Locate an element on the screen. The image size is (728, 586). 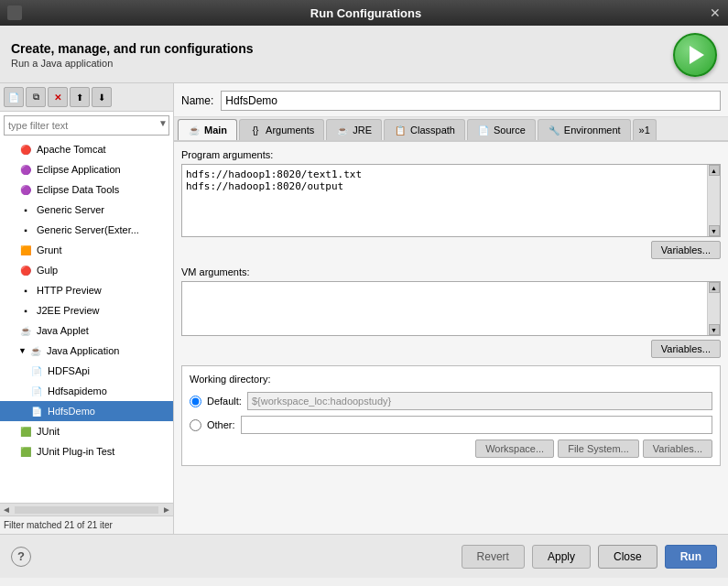
sidebar-item-java-application: ▼ ☕ Java Application is located at coordinates (86, 351).